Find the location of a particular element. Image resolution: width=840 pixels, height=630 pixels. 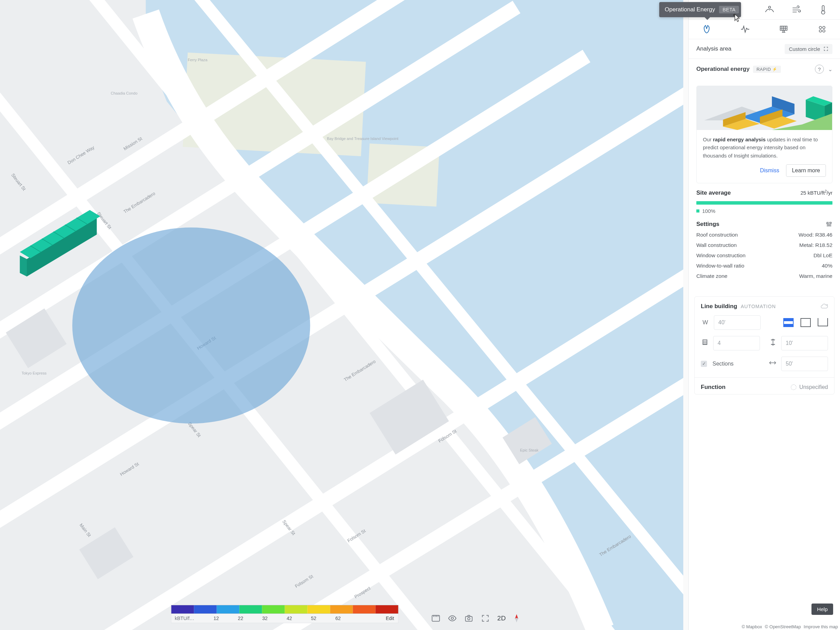

camera-icon is located at coordinates (469, 618).